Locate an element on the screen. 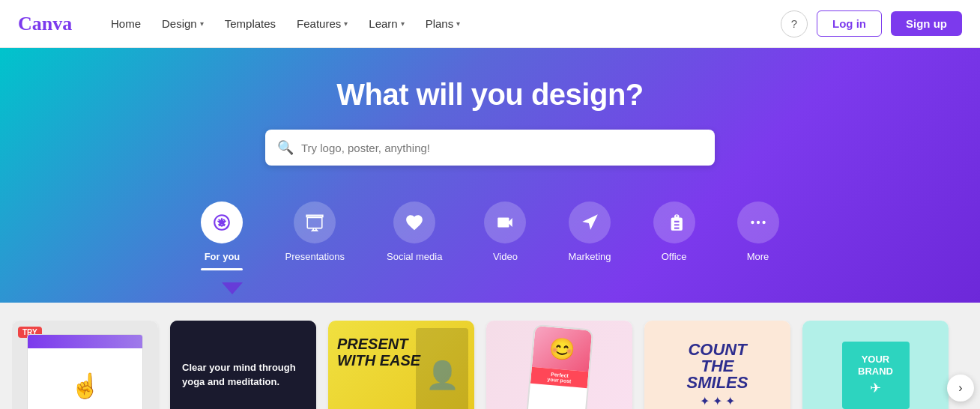  canva-logo: Canva is located at coordinates (48, 24).